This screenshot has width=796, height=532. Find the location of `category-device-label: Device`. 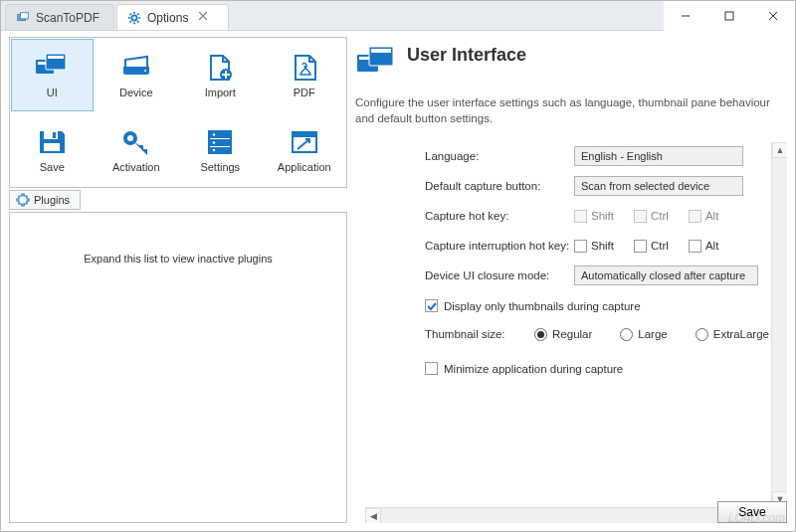

category-device-label: Device is located at coordinates (136, 92).